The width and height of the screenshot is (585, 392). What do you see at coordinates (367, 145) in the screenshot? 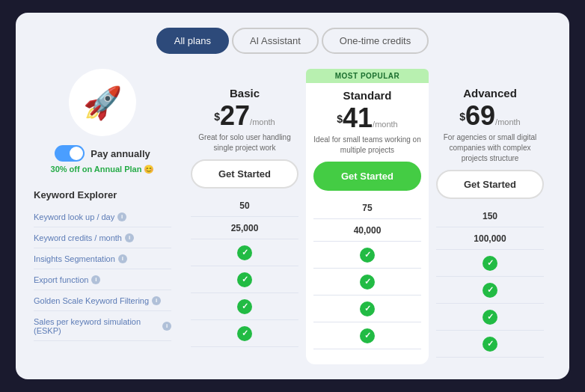
I see `plan-desc: Ideal for small teams working on multipl…` at bounding box center [367, 145].